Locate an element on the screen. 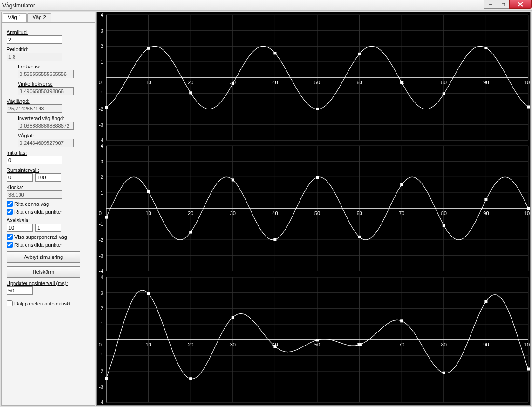 The image size is (532, 407). space-interval-hi-input is located at coordinates (48, 177).